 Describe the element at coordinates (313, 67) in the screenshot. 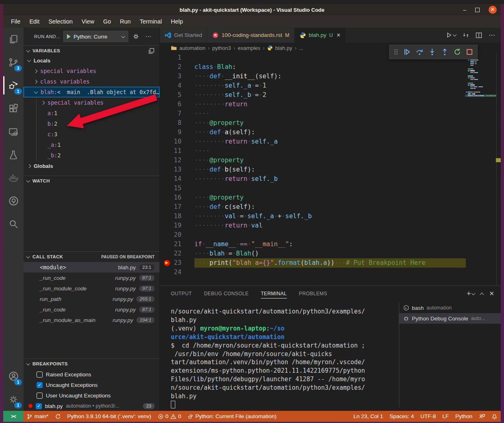

I see `code-line: 2class·Blah:` at that location.